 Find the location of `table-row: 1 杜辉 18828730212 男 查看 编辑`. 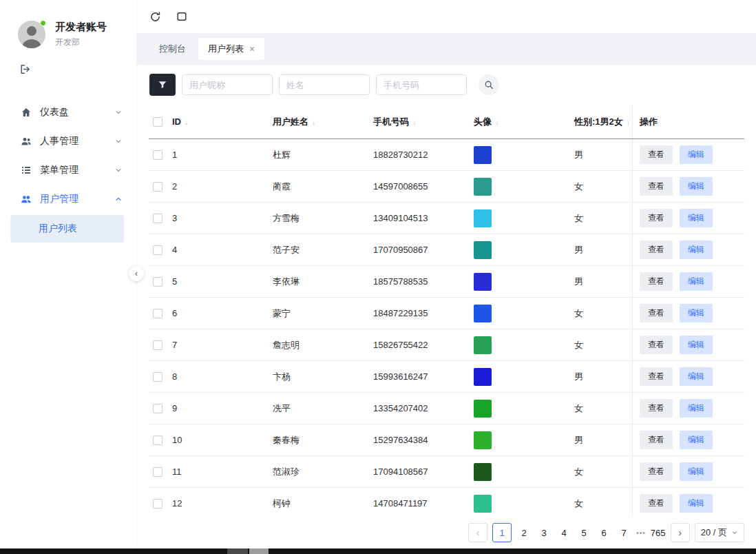

table-row: 1 杜辉 18828730212 男 查看 编辑 is located at coordinates (446, 155).